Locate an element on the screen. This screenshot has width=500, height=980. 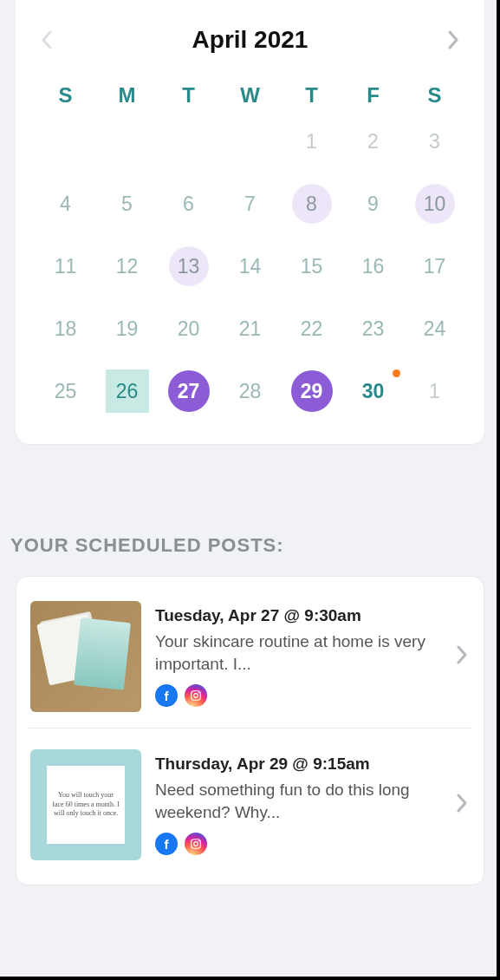
calendar-header: April 2021 is located at coordinates (250, 40).